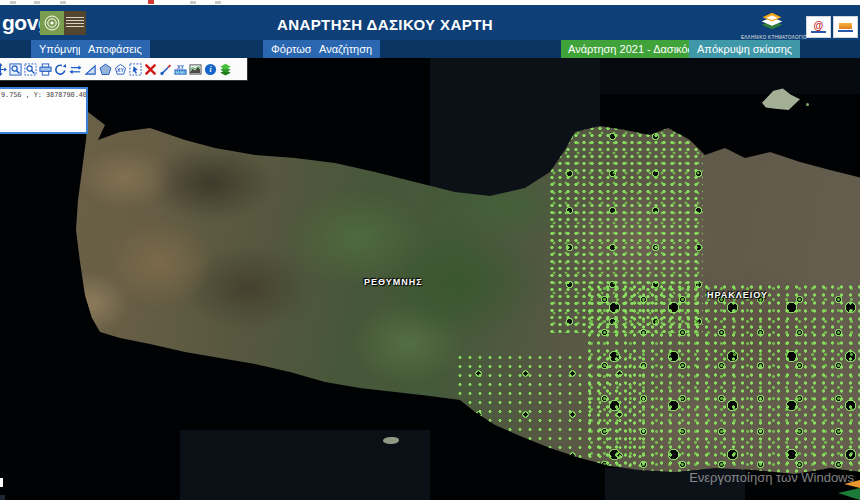 This screenshot has width=860, height=500. Describe the element at coordinates (819, 26) in the screenshot. I see `at-sign-icon: @` at that location.